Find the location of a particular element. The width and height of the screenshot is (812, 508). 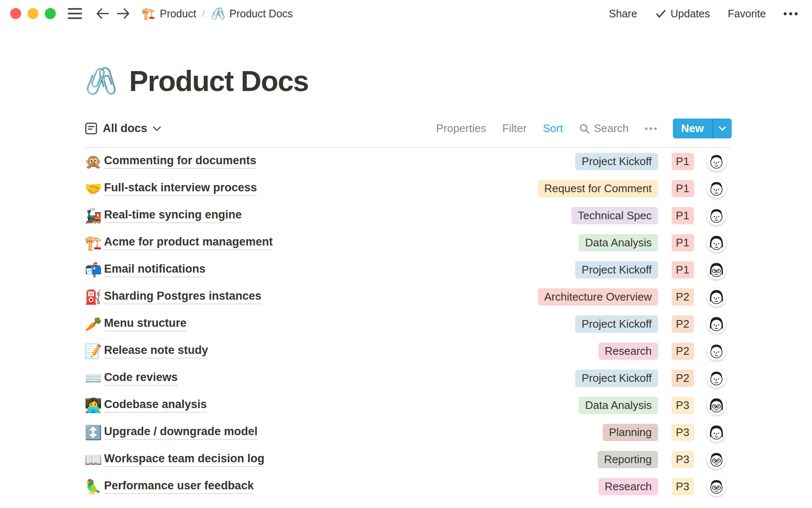

doc-title-link: Menu structure is located at coordinates (145, 324).